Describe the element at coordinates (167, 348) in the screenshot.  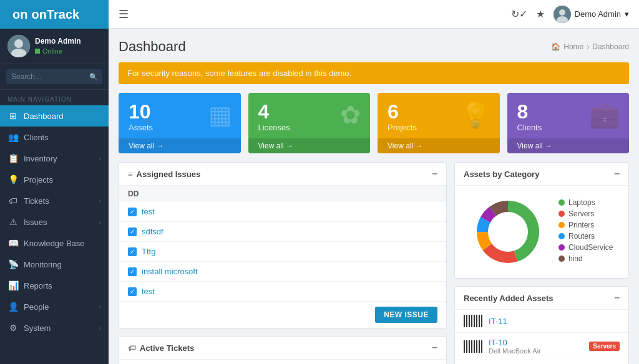
I see `active-tickets-title: Active Tickets` at that location.